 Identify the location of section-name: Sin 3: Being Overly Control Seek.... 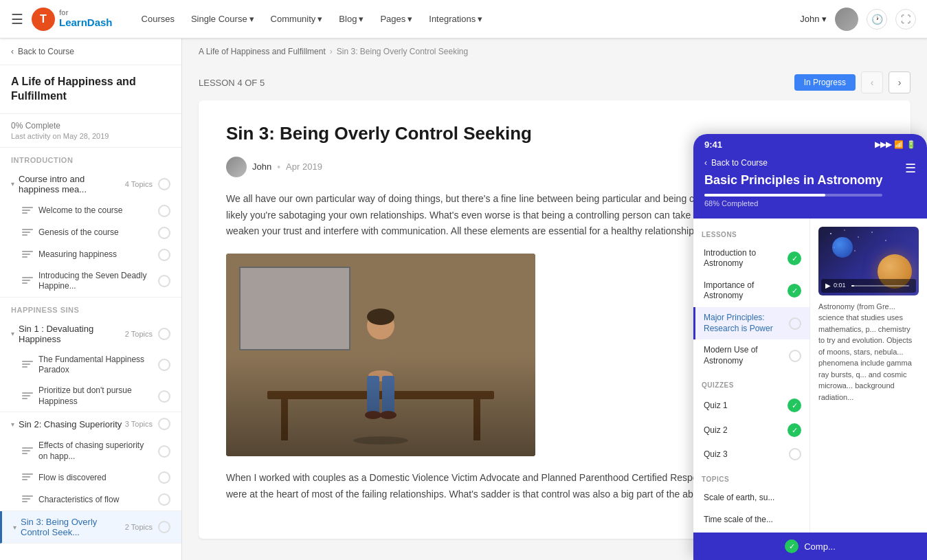
(73, 527).